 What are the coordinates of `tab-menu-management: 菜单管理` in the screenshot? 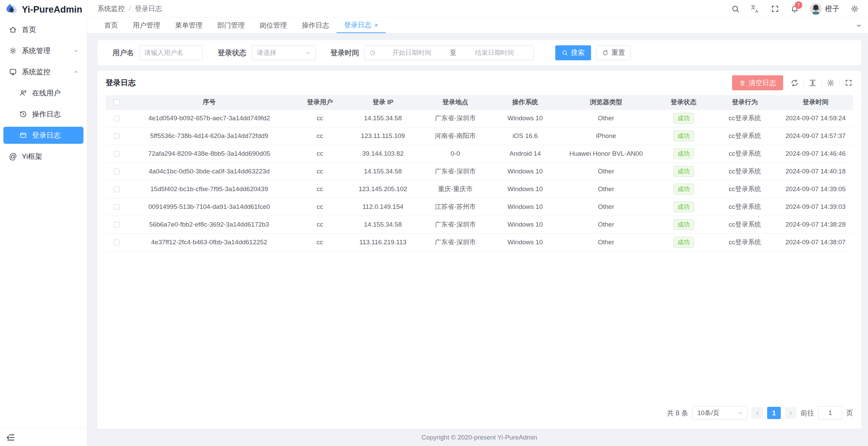 It's located at (189, 25).